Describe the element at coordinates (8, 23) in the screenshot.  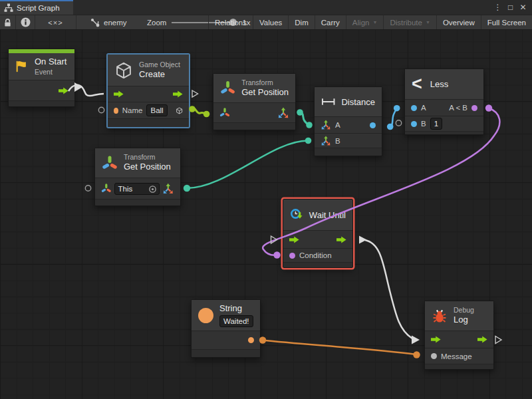
I see `lock-button` at that location.